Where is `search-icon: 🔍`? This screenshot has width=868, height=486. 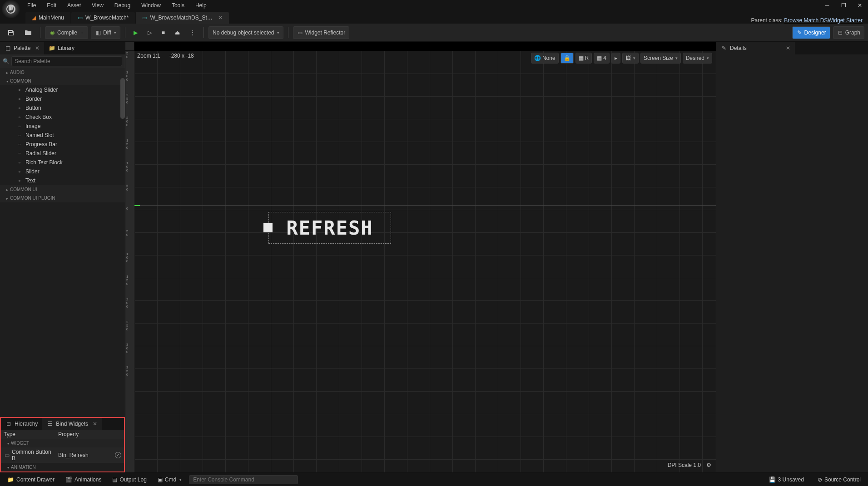
search-icon: 🔍 is located at coordinates (6, 61).